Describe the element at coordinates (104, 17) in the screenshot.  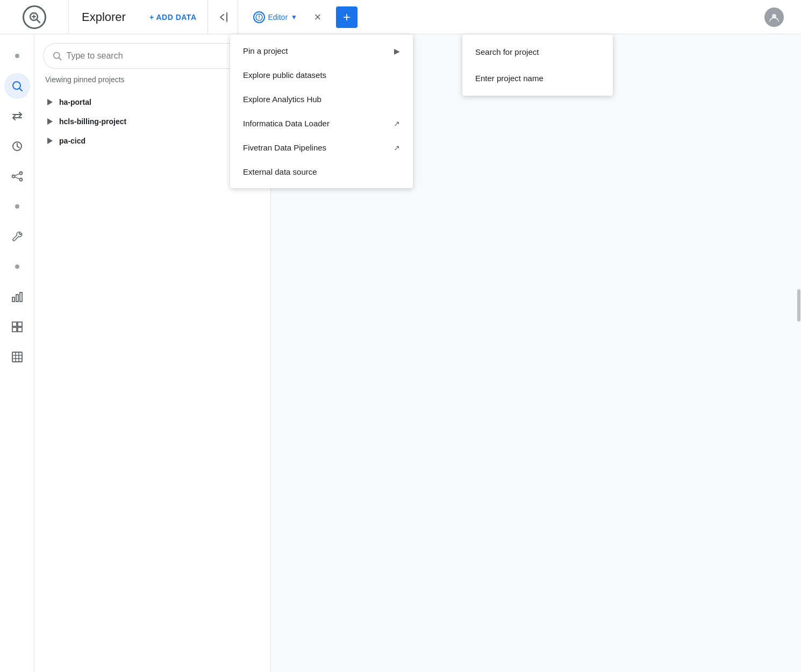
I see `app-title: Explorer` at that location.